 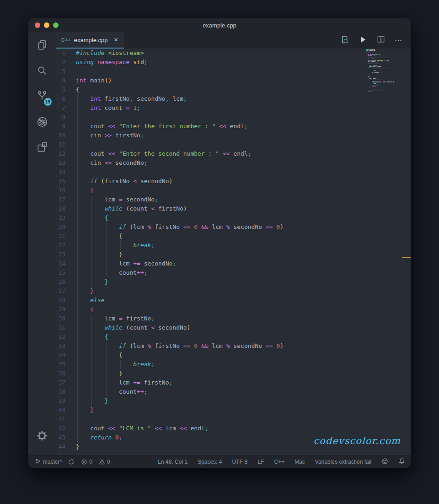 What do you see at coordinates (233, 374) in the screenshot?
I see `code-line: 36 }` at bounding box center [233, 374].